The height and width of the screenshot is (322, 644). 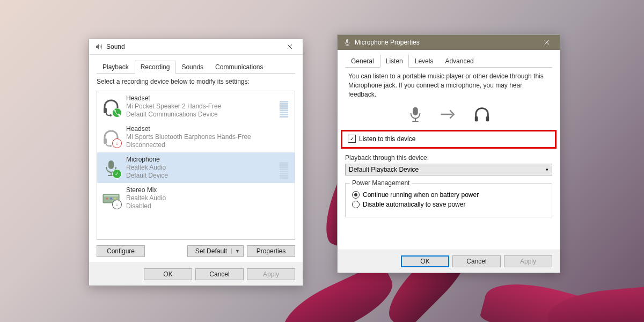 What do you see at coordinates (111, 168) in the screenshot?
I see `microphone-icon: ✓` at bounding box center [111, 168].